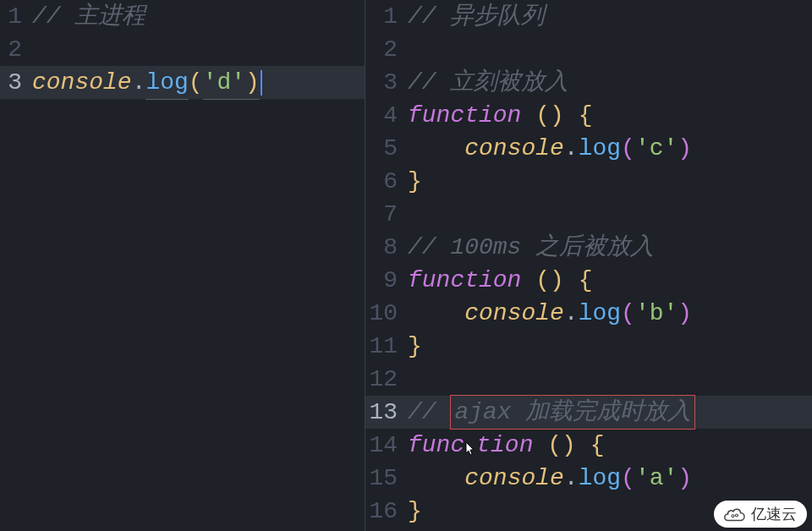 This screenshot has width=812, height=531. Describe the element at coordinates (387, 347) in the screenshot. I see `line-number: 11` at that location.